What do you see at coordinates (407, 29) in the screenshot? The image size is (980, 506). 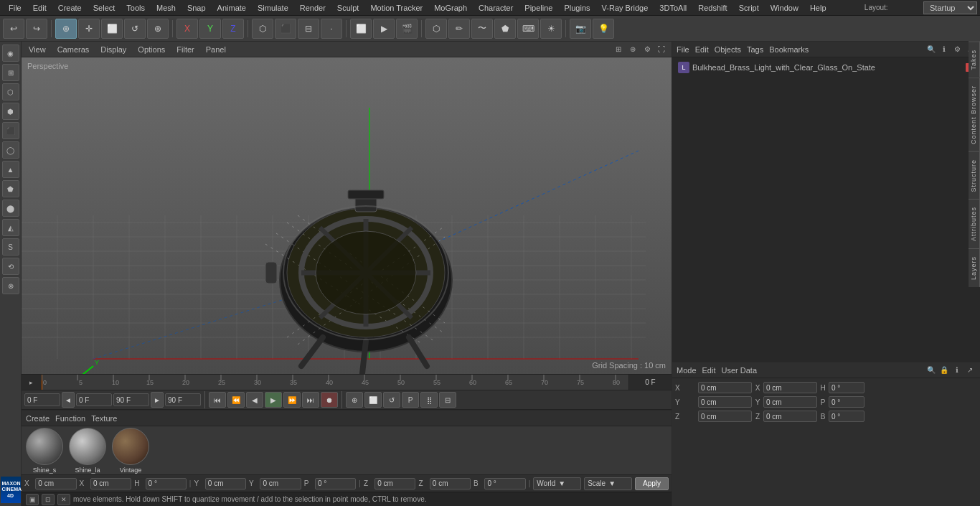 I see `render-btn: 🎬` at bounding box center [407, 29].